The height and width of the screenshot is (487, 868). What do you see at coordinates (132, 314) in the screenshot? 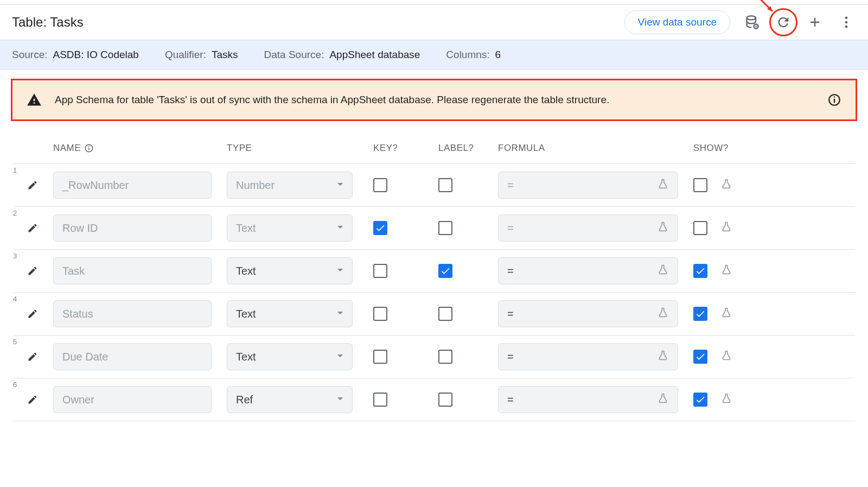
I see `column-name-field: Status` at bounding box center [132, 314].